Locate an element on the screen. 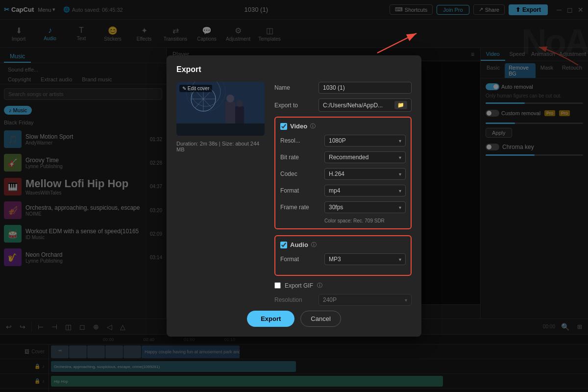  bitrate-dropdown: Recommended ▾ is located at coordinates (365, 157).